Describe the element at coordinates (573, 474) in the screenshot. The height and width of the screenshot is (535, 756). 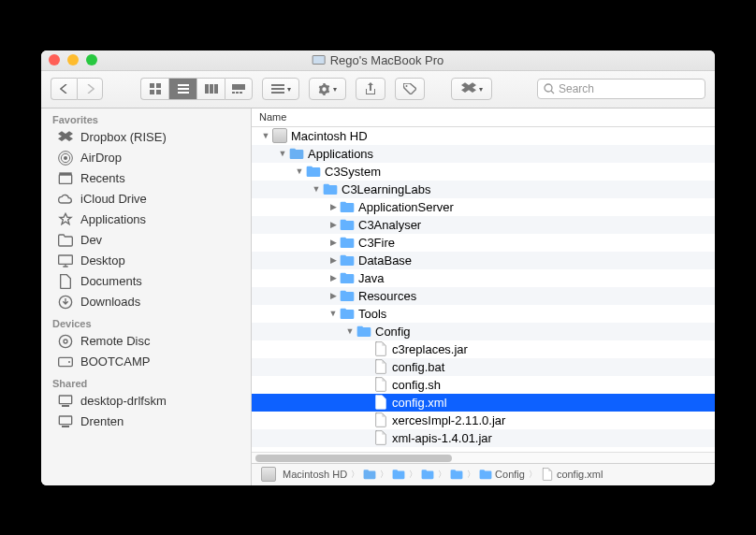
I see `path-crumb: config.xml` at that location.